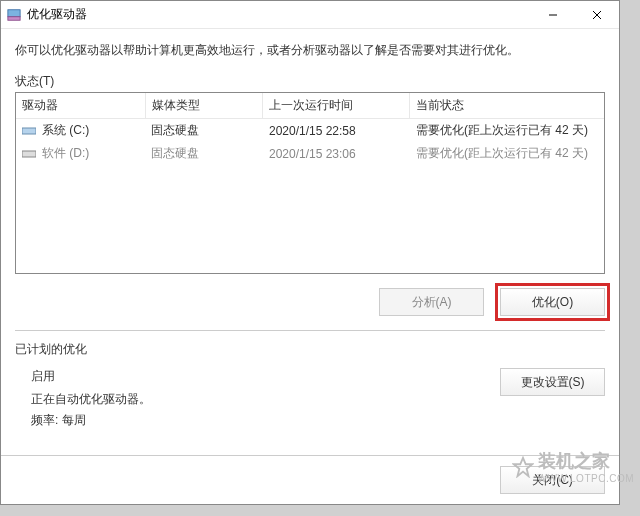  I want to click on table-header-row: 驱动器 媒体类型 上一次运行时间 当前状态, so click(310, 106).